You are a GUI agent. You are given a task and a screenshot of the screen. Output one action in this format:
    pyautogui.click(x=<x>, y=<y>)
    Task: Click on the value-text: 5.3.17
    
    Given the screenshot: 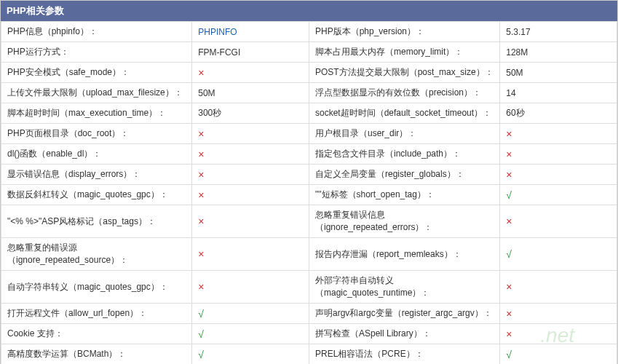 What is the action you would take?
    pyautogui.click(x=518, y=32)
    